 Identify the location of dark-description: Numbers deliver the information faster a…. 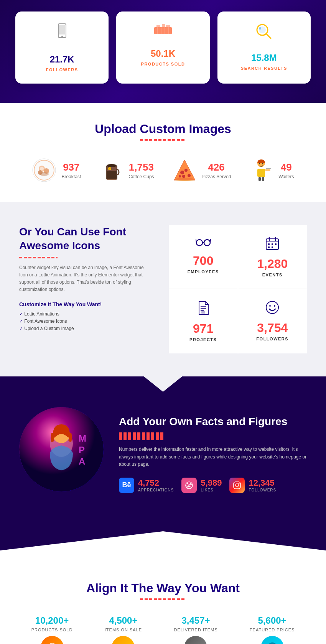
(213, 457).